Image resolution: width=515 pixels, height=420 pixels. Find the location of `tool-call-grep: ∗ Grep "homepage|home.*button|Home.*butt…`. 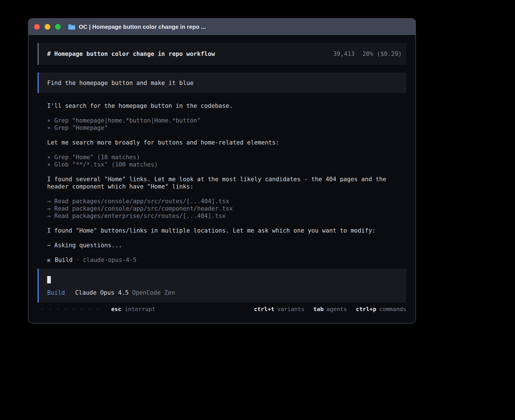

tool-call-grep: ∗ Grep "homepage|home.*button|Home.*butt… is located at coordinates (227, 121).